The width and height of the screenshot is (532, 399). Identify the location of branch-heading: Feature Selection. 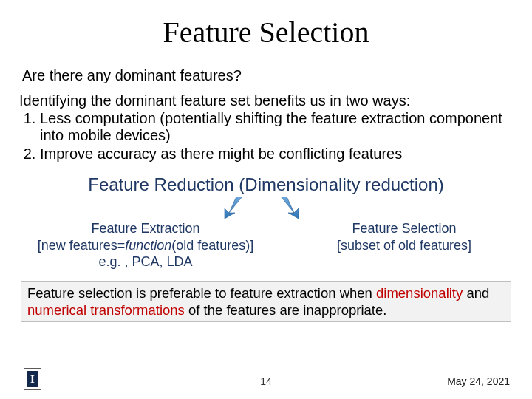
(404, 229).